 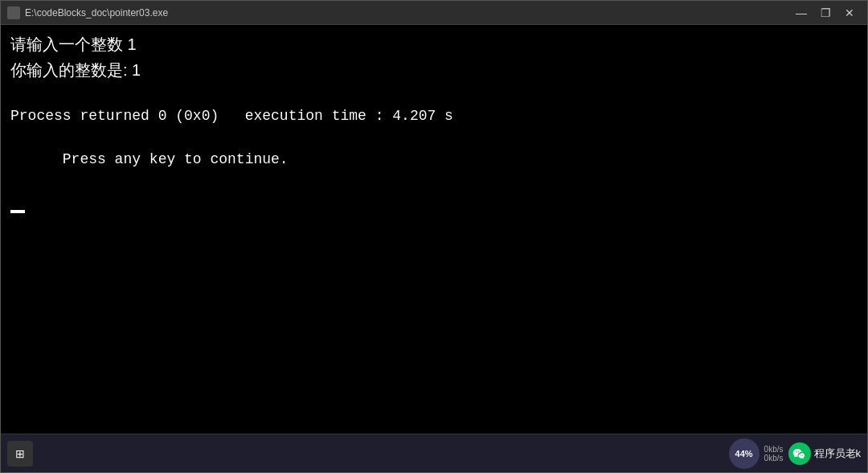 What do you see at coordinates (800, 454) in the screenshot?
I see `wechat-icon` at bounding box center [800, 454].